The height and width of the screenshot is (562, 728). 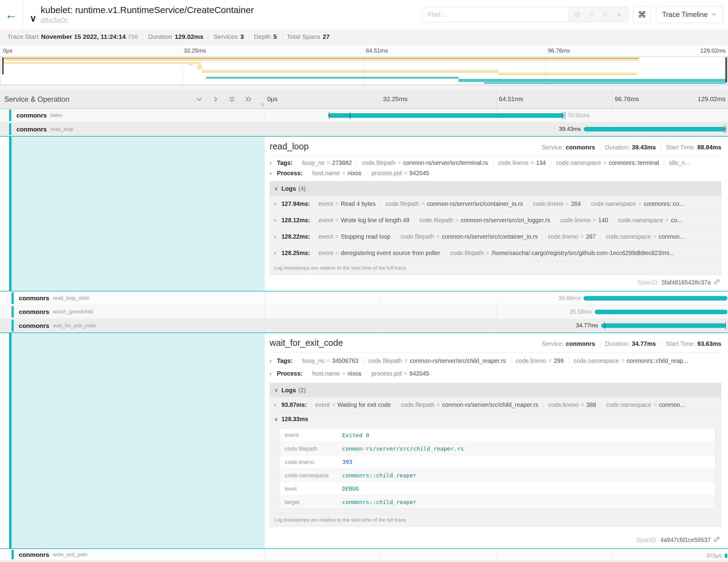 I want to click on log-timestamp: 127.94ms:, so click(x=296, y=204).